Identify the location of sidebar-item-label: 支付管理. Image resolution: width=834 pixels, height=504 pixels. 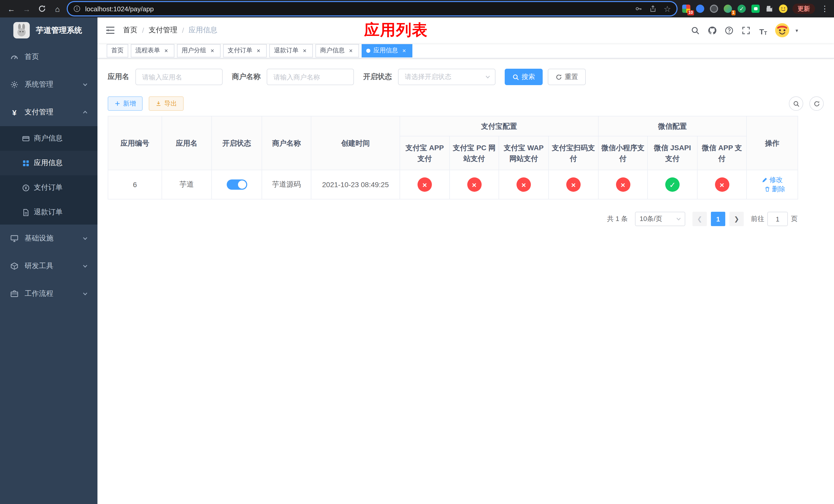
(50, 112).